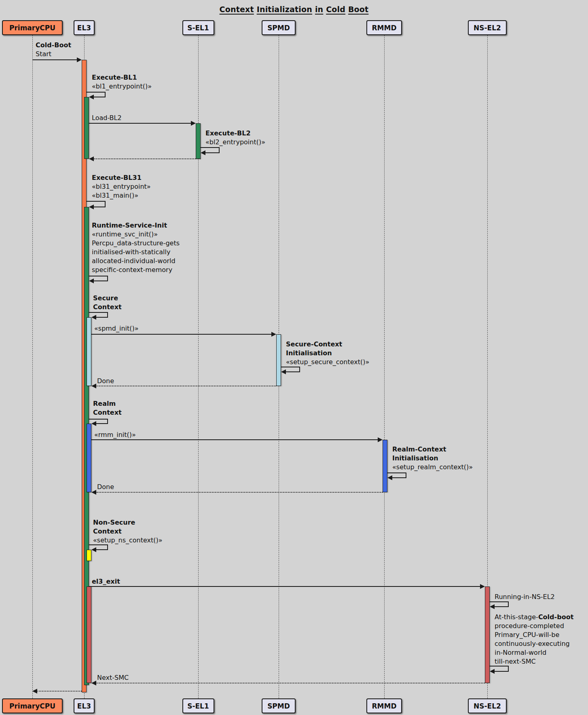 The height and width of the screenshot is (715, 588). I want to click on message-label-line: «setup_ns_context()», so click(128, 540).